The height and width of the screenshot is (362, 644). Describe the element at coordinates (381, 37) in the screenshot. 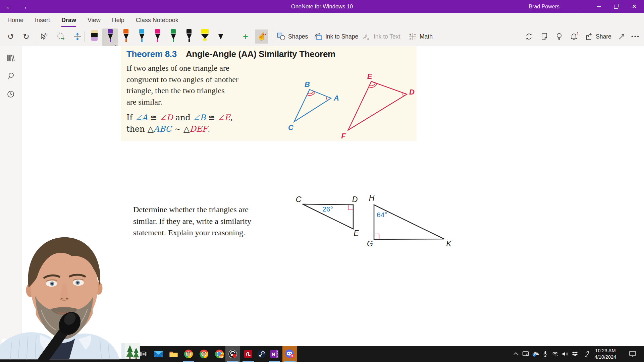

I see `ink-to-text-button: a a Ink to Text` at that location.